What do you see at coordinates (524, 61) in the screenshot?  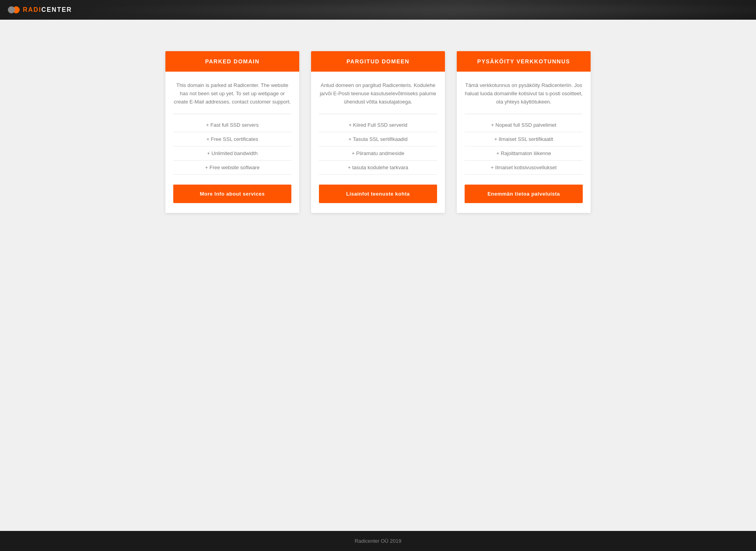 I see `card-fi-title: PYSÄKÖITY VERKKOTUNNUS` at bounding box center [524, 61].